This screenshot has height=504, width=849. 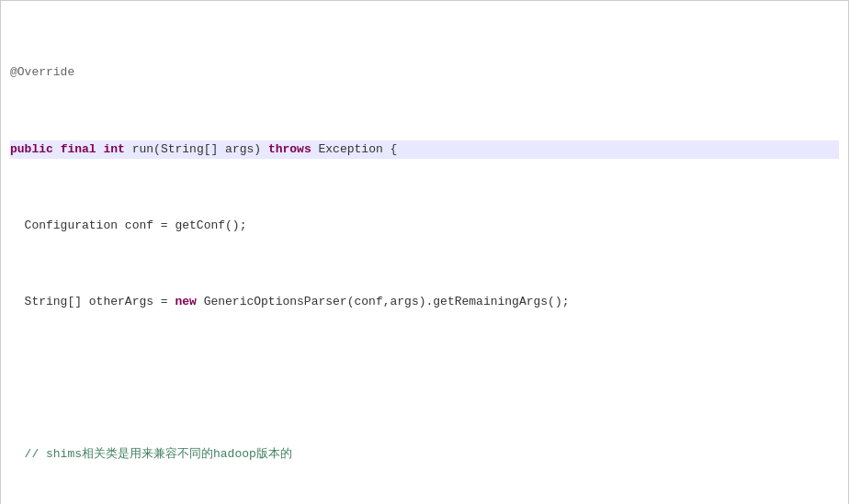 I want to click on kw-throws: throws, so click(x=290, y=149).